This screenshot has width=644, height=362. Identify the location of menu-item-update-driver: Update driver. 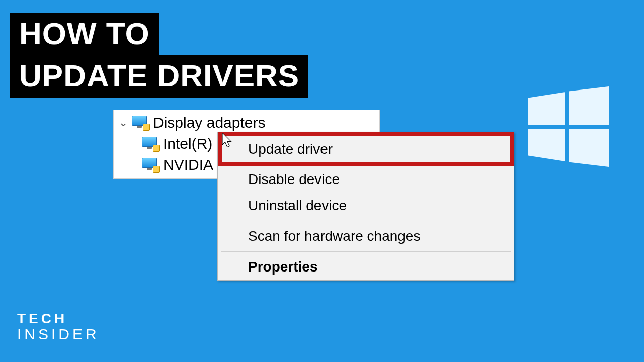
(366, 149).